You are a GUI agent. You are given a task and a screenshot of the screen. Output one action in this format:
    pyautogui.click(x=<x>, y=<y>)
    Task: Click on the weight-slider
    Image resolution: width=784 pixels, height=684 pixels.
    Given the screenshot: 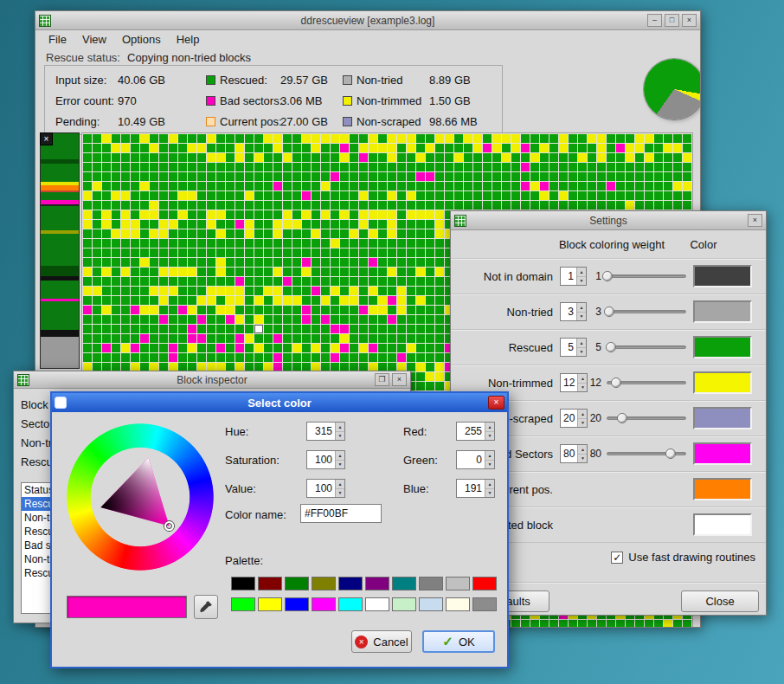 What is the action you would take?
    pyautogui.click(x=646, y=418)
    